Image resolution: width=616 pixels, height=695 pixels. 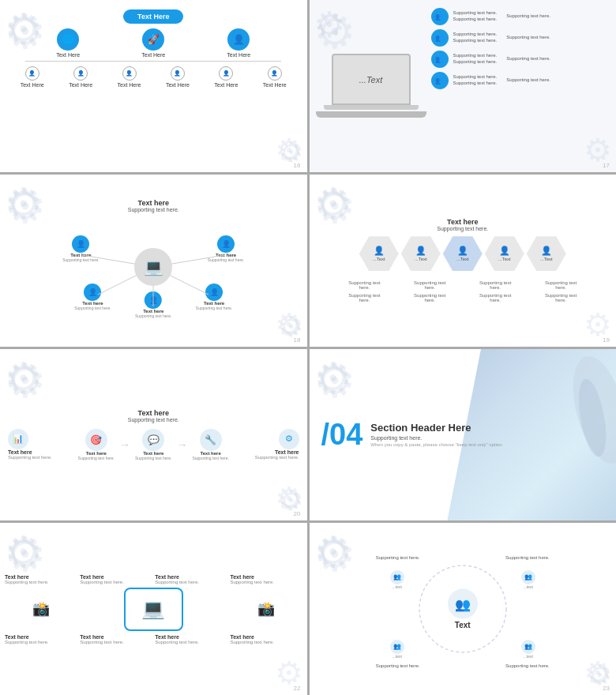 I want to click on left-label: Text here, so click(x=21, y=452).